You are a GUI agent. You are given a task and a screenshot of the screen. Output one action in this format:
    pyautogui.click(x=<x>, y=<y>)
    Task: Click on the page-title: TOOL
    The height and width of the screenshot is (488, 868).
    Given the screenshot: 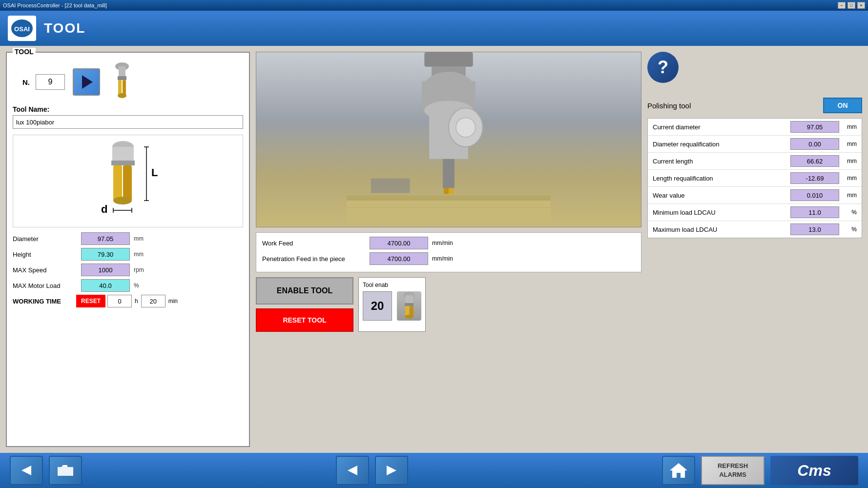 What is the action you would take?
    pyautogui.click(x=64, y=28)
    